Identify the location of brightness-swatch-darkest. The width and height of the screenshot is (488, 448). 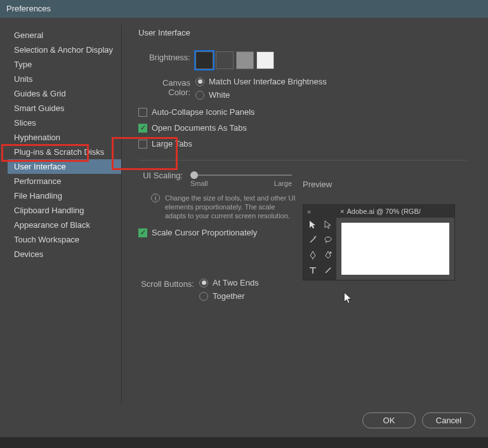
(204, 60).